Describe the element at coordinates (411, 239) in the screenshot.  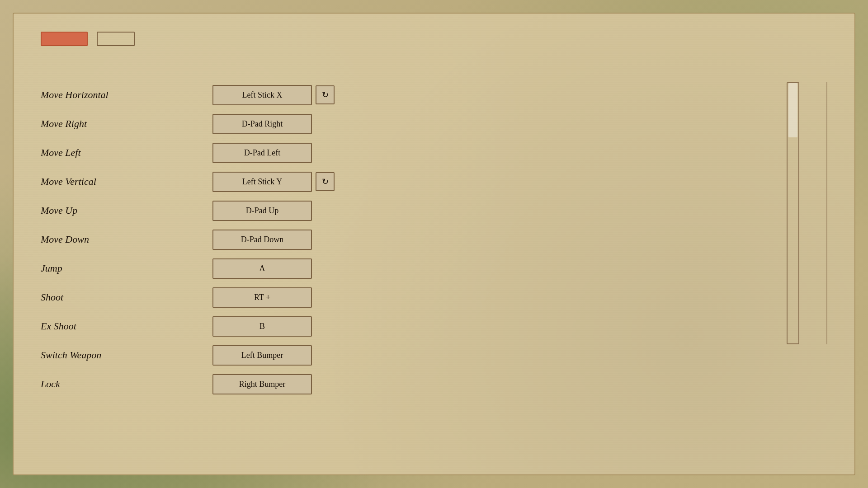
I see `binding-row: Move DownD-Pad Down` at that location.